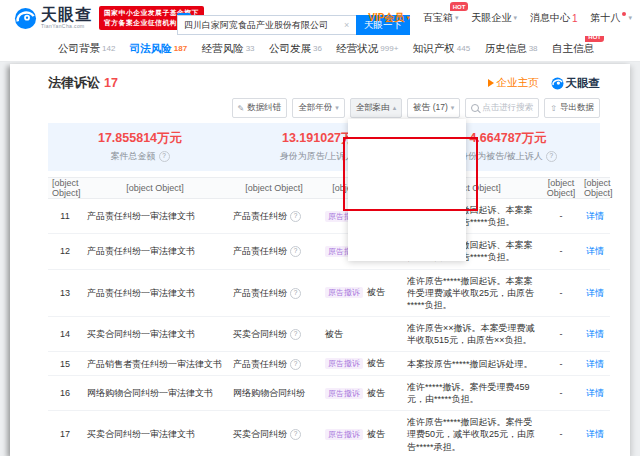 This screenshot has height=456, width=640. I want to click on tianyancha-logo: 天眼查 TianYanCha.com, so click(53, 18).